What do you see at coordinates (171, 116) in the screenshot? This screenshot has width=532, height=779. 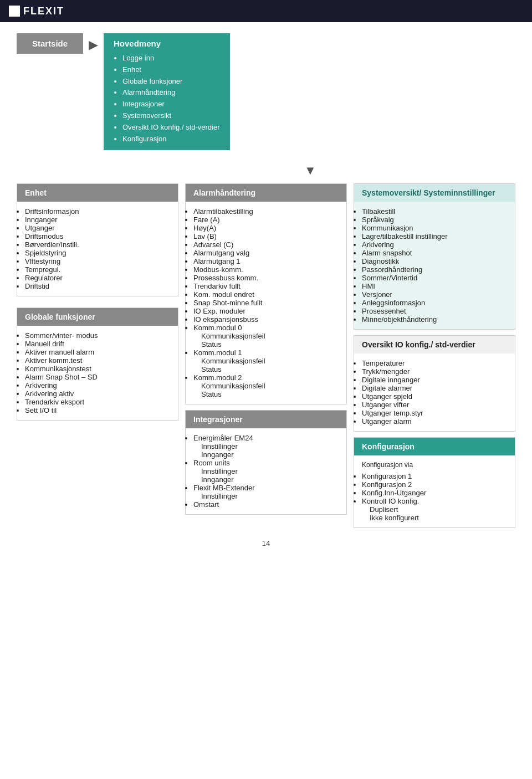 I see `list-item: Systemoversikt` at bounding box center [171, 116].